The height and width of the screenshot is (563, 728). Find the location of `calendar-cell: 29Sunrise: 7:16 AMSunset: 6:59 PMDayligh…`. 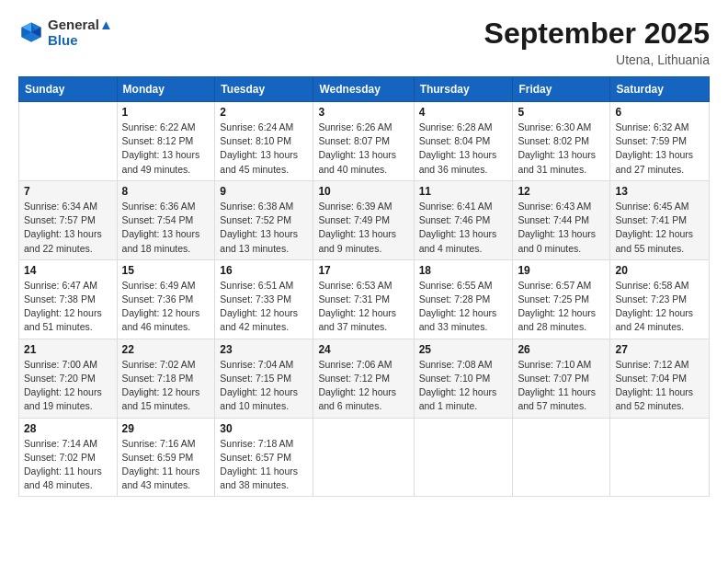

calendar-cell: 29Sunrise: 7:16 AMSunset: 6:59 PMDayligh… is located at coordinates (165, 457).